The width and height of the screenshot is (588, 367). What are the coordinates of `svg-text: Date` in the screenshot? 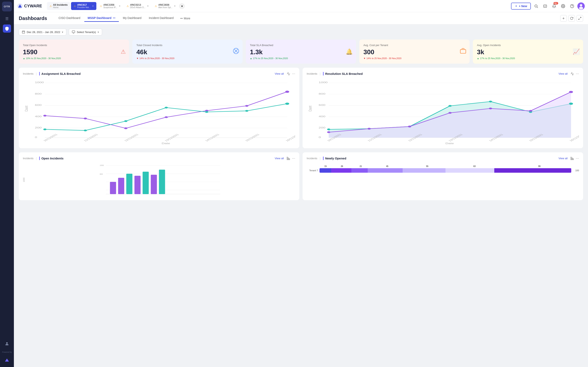 It's located at (450, 143).